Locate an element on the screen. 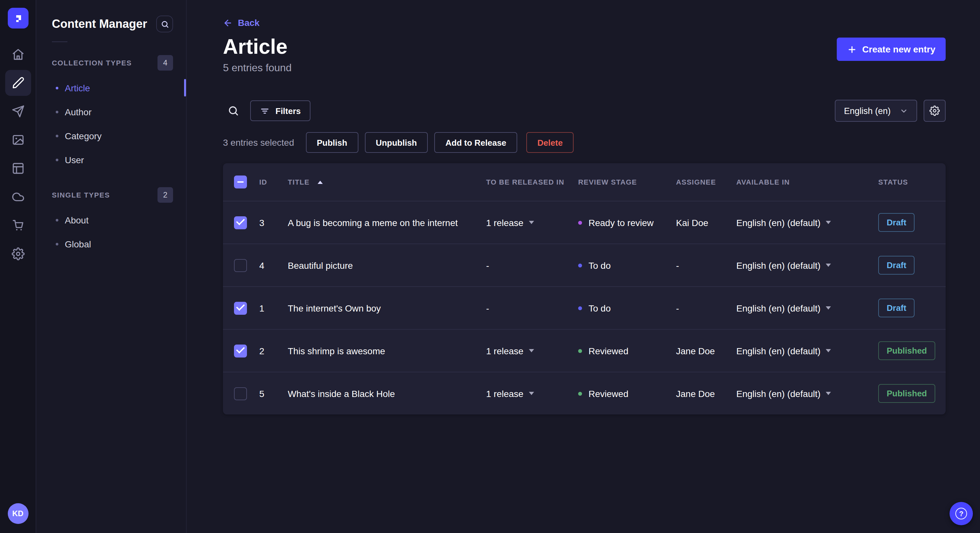 The width and height of the screenshot is (980, 533). sidebar-item-user: User is located at coordinates (111, 160).